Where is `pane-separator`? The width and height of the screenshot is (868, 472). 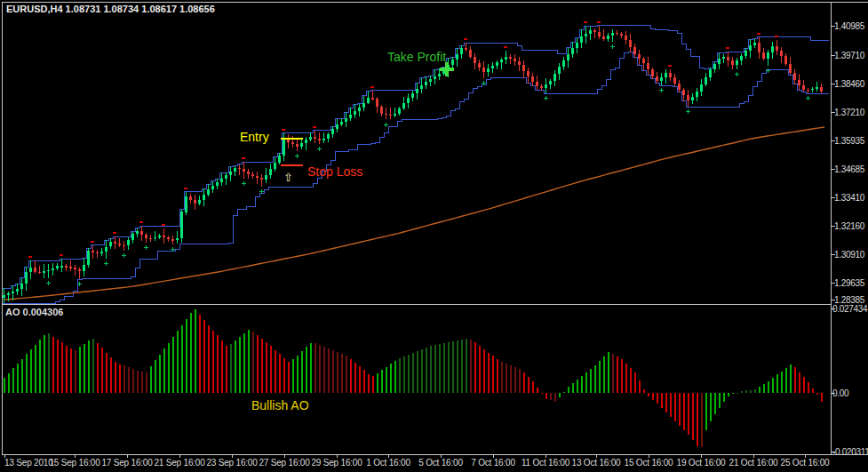
pane-separator is located at coordinates (416, 304).